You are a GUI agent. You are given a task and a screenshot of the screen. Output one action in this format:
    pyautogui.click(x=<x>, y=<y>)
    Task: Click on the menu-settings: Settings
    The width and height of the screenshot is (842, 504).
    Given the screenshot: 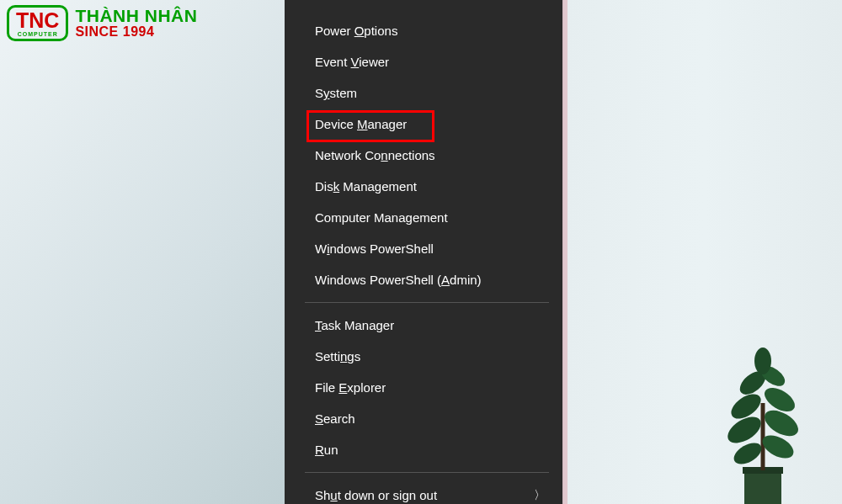 What is the action you would take?
    pyautogui.click(x=424, y=357)
    